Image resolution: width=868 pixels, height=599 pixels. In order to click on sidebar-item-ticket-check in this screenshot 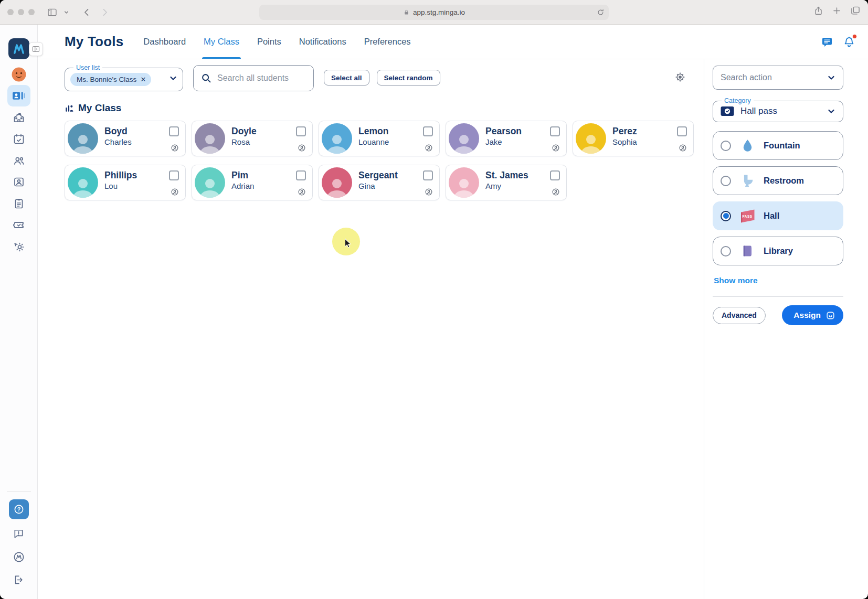, I will do `click(19, 224)`.